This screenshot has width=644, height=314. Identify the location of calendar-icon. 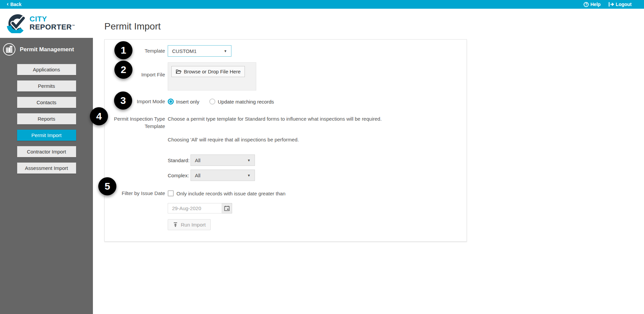
(227, 208).